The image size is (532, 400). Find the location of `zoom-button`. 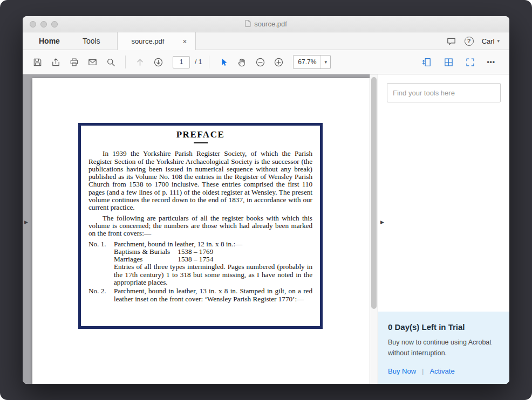

zoom-button is located at coordinates (54, 24).